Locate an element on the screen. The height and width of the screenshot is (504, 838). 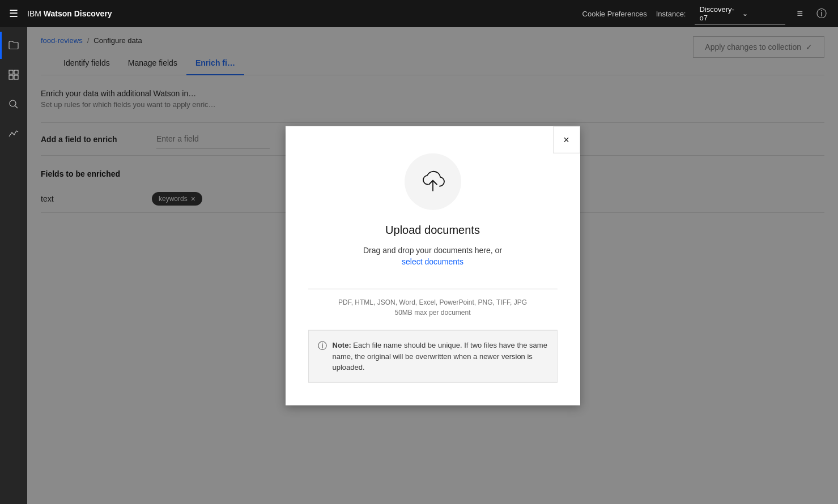
list-icon: ≡ is located at coordinates (800, 14).